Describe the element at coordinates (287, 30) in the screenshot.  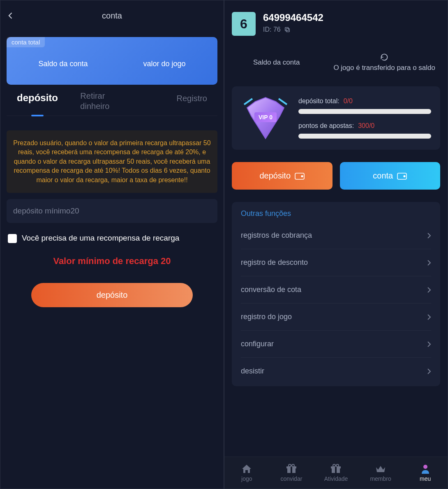
I see `copy-icon` at that location.